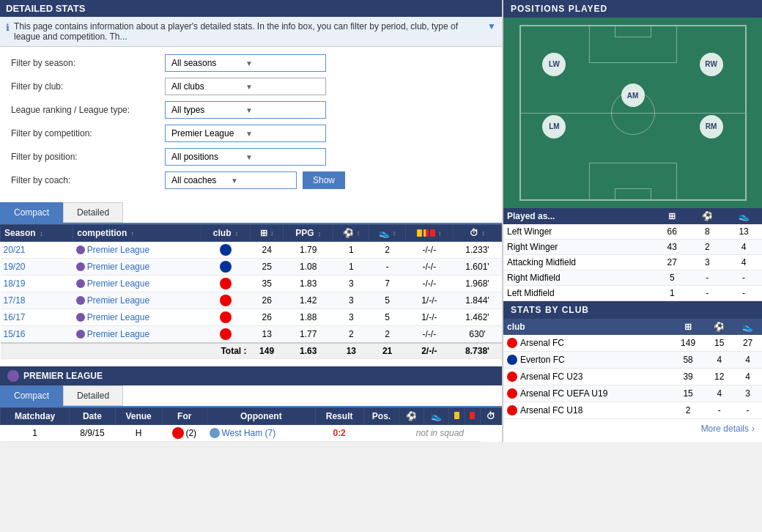 The width and height of the screenshot is (762, 532). Describe the element at coordinates (251, 300) in the screenshot. I see `table-row: 17/18 Premier League 26 1.42 3 5 1/-/- 1…` at that location.